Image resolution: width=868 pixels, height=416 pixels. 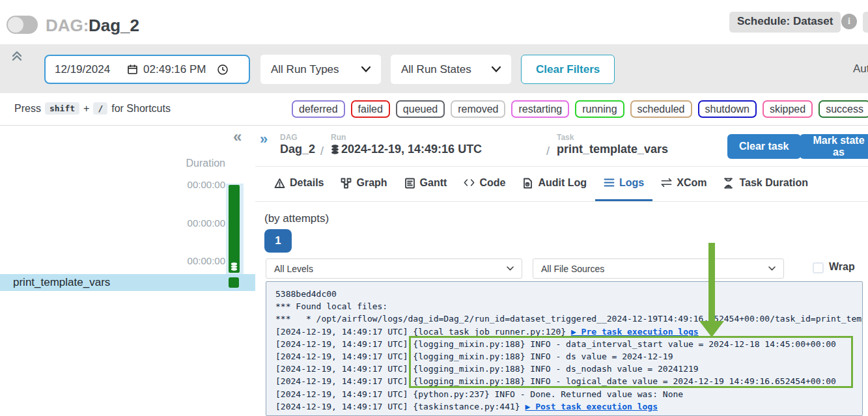 I want to click on shortcuts-press: Press, so click(x=27, y=109).